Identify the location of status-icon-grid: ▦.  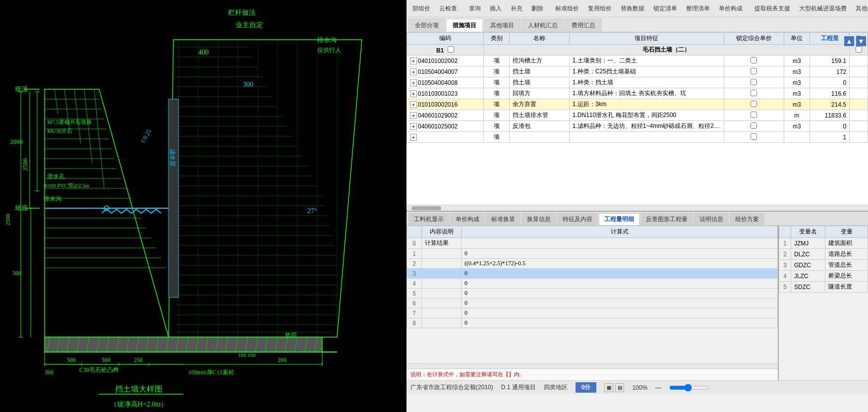
(609, 388).